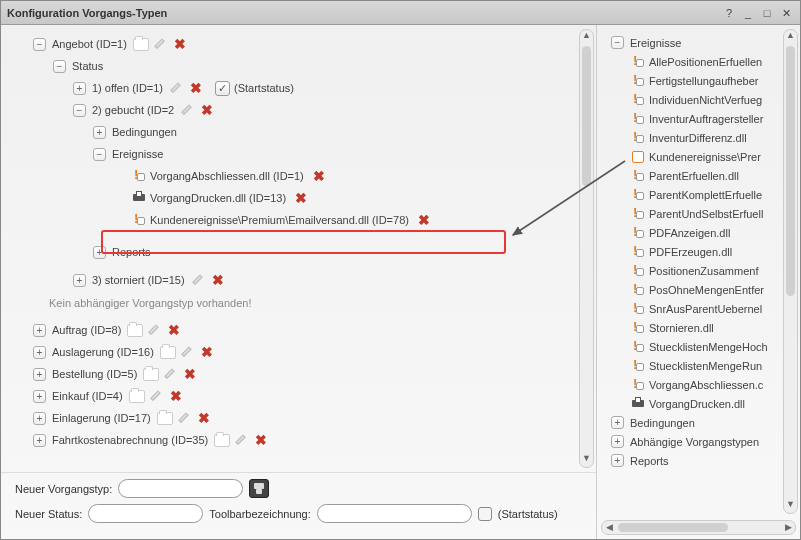  I want to click on tree-node-abhaengige: + Abhängige Vorgangstypen, so click(702, 442).